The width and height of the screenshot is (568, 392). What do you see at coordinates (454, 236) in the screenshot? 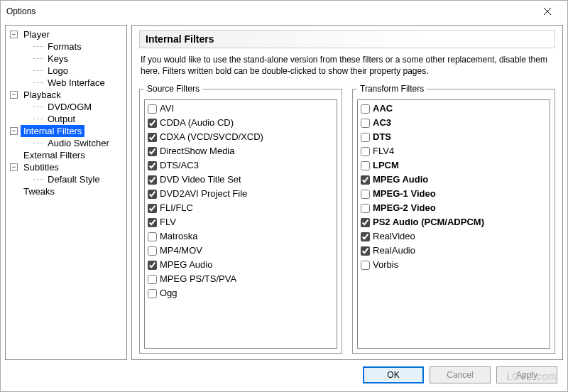
I see `list-item: RealVideo` at bounding box center [454, 236].